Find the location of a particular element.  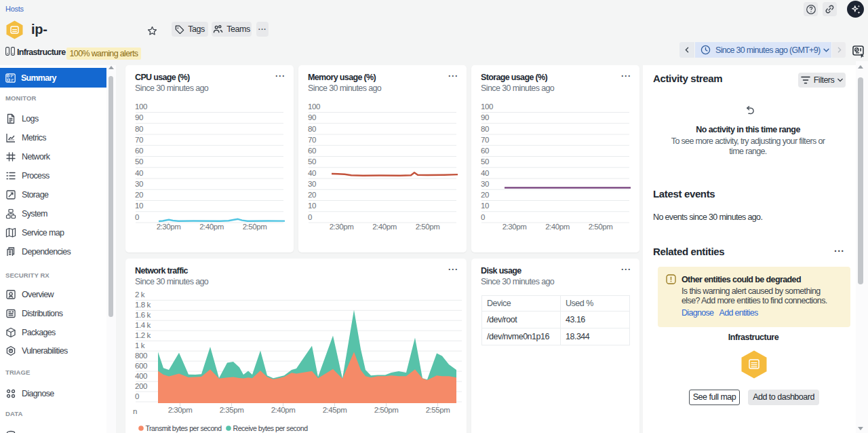

svg-text: 1.2 k is located at coordinates (142, 335).